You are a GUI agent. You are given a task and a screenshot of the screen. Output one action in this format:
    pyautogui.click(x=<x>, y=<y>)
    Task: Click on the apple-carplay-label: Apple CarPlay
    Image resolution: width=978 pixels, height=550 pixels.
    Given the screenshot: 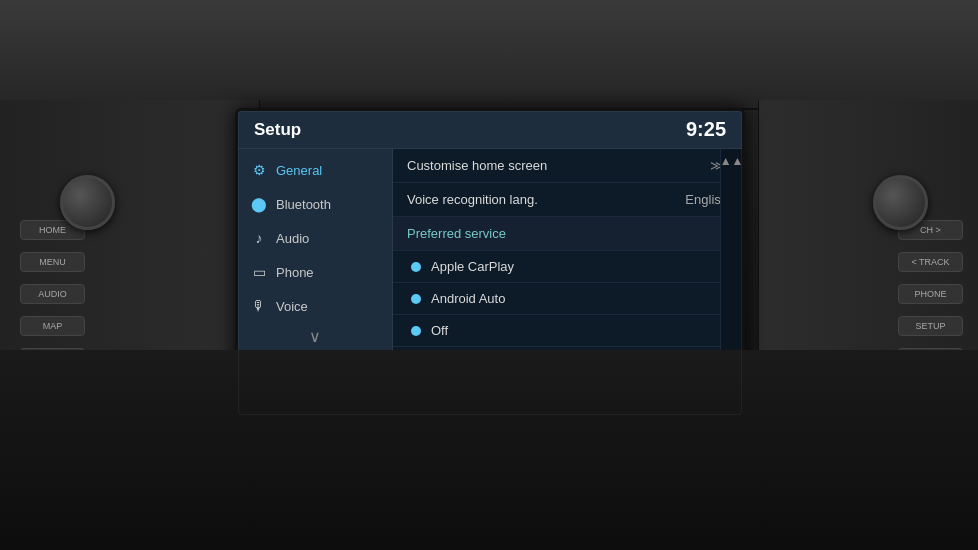 What is the action you would take?
    pyautogui.click(x=472, y=266)
    